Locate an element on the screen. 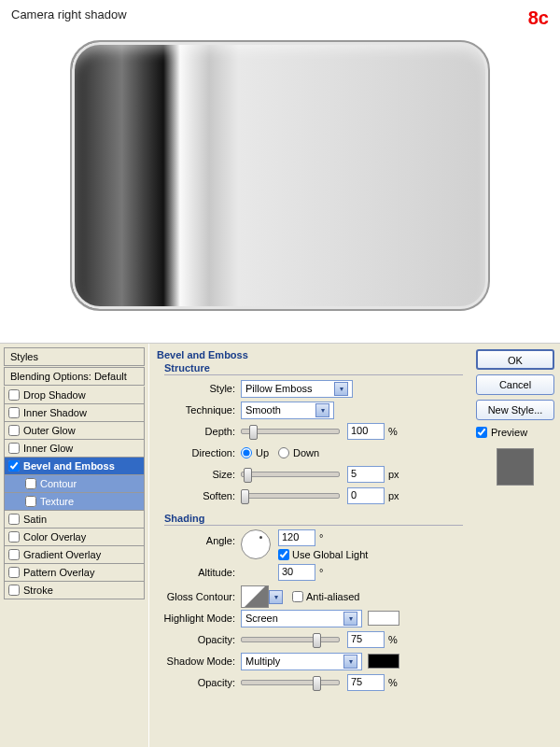 The height and width of the screenshot is (747, 560). styles-list-panel: Styles Blending Options: Default Drop Sh… is located at coordinates (75, 545).